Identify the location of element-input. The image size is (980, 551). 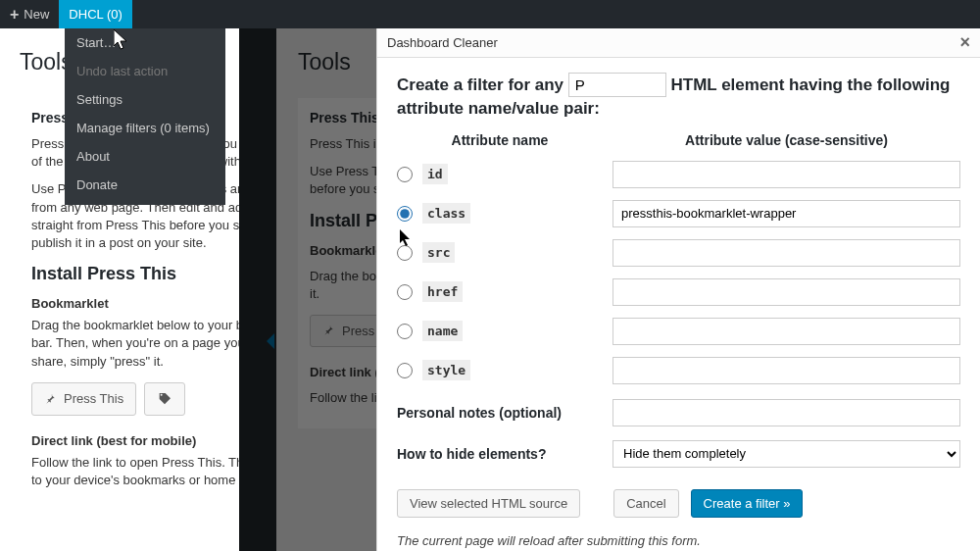
(617, 84).